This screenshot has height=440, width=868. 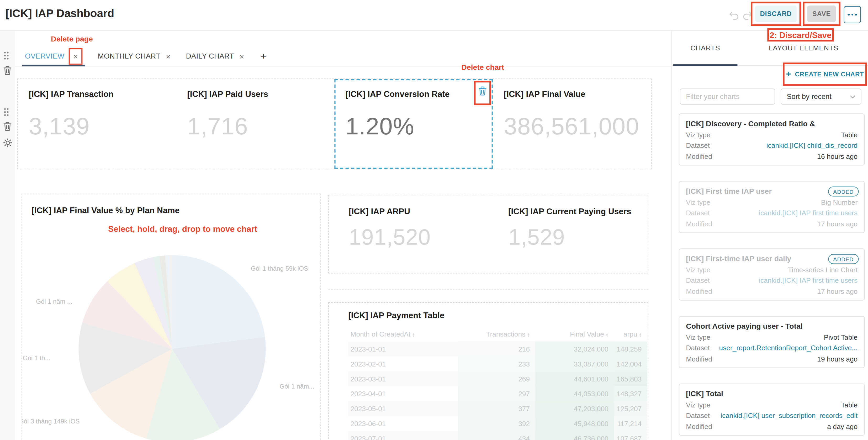 What do you see at coordinates (607, 334) in the screenshot?
I see `sort-carets-icon: ▲▼` at bounding box center [607, 334].